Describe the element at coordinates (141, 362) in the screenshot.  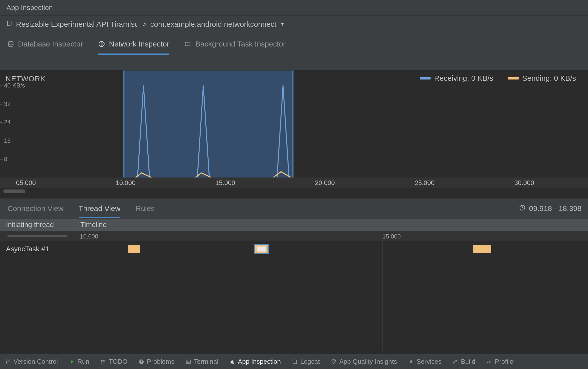
I see `warn-icon` at that location.